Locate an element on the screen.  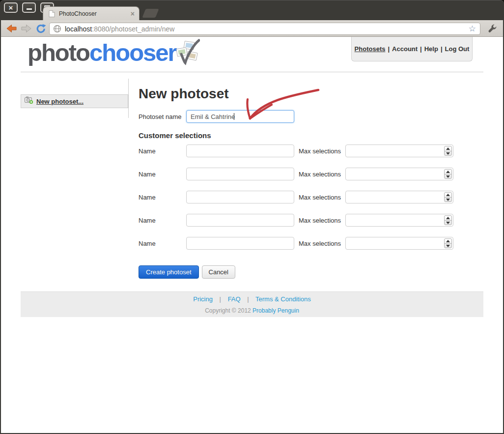
nav-link-photosets: Photosets is located at coordinates (370, 49).